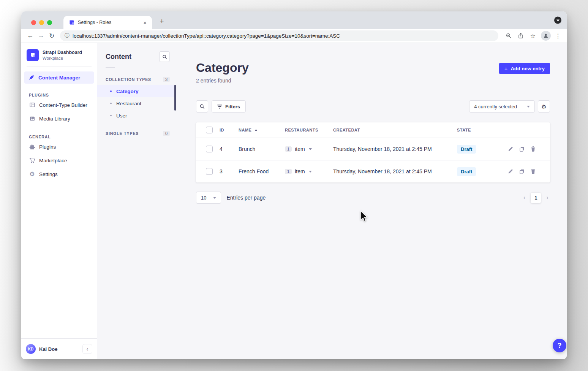 The image size is (588, 371). What do you see at coordinates (525, 198) in the screenshot?
I see `previous-page-button: ‹` at bounding box center [525, 198].